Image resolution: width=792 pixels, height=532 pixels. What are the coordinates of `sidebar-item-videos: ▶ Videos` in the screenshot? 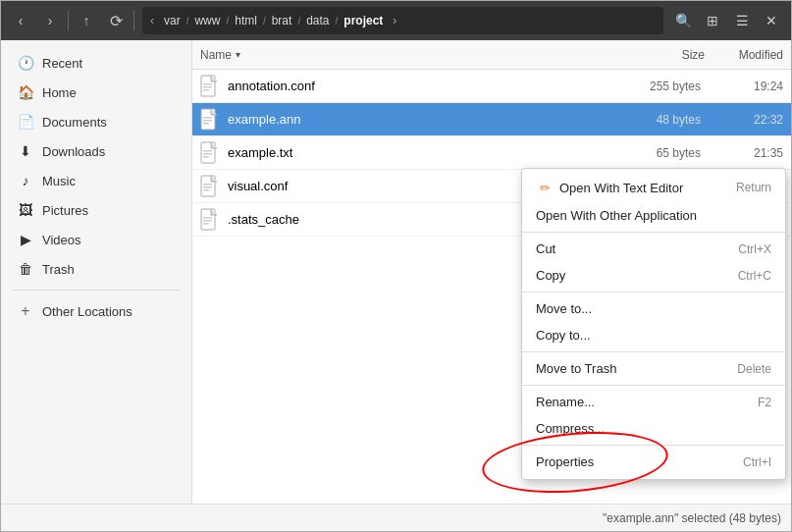 It's located at (96, 239).